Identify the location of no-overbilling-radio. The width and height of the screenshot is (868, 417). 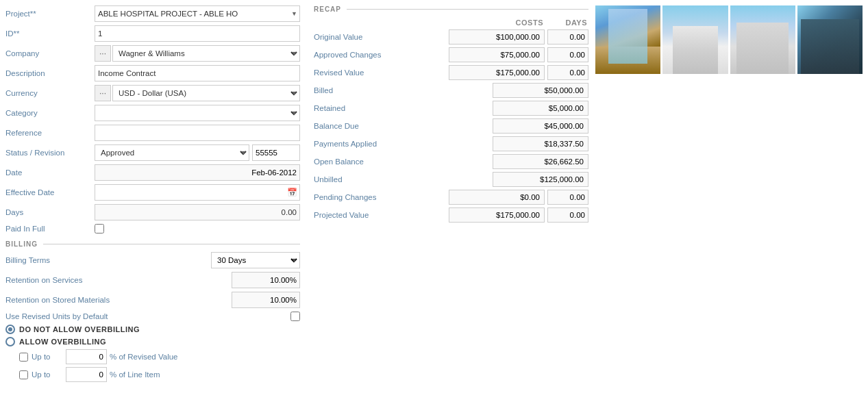
(10, 329).